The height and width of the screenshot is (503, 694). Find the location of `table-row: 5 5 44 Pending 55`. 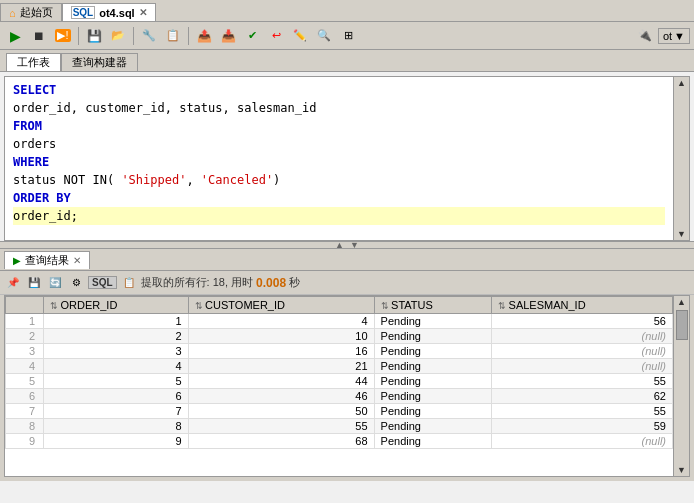

table-row: 5 5 44 Pending 55 is located at coordinates (340, 382).